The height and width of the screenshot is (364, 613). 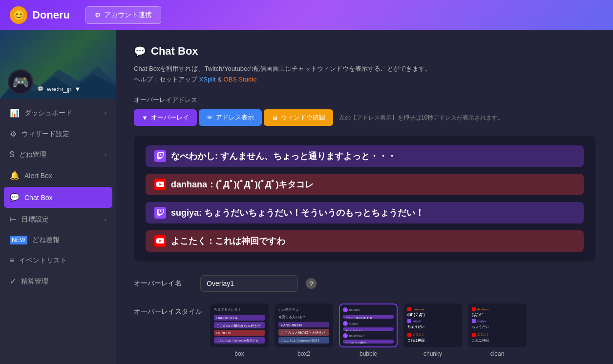 I want to click on style-name-clean: clean, so click(x=497, y=354).